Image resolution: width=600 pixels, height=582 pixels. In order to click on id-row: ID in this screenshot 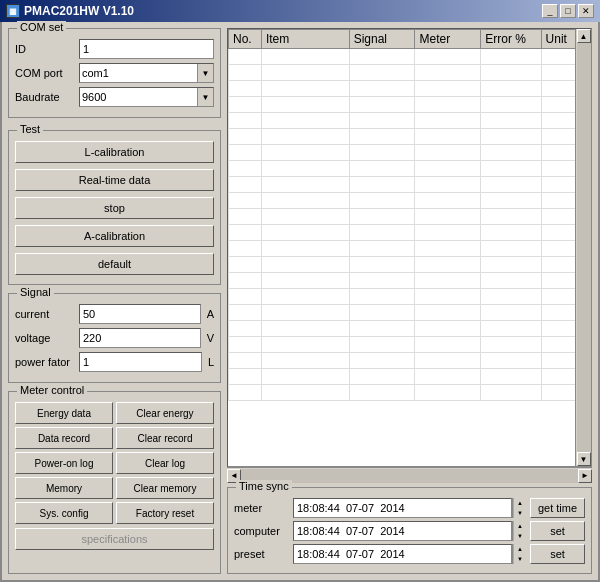, I will do `click(114, 49)`.